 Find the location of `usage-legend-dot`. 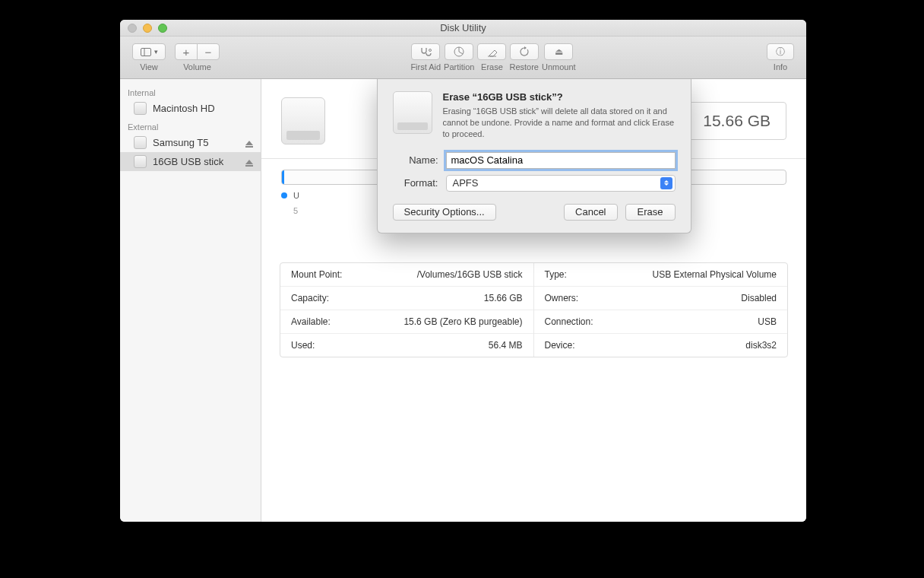

usage-legend-dot is located at coordinates (284, 195).